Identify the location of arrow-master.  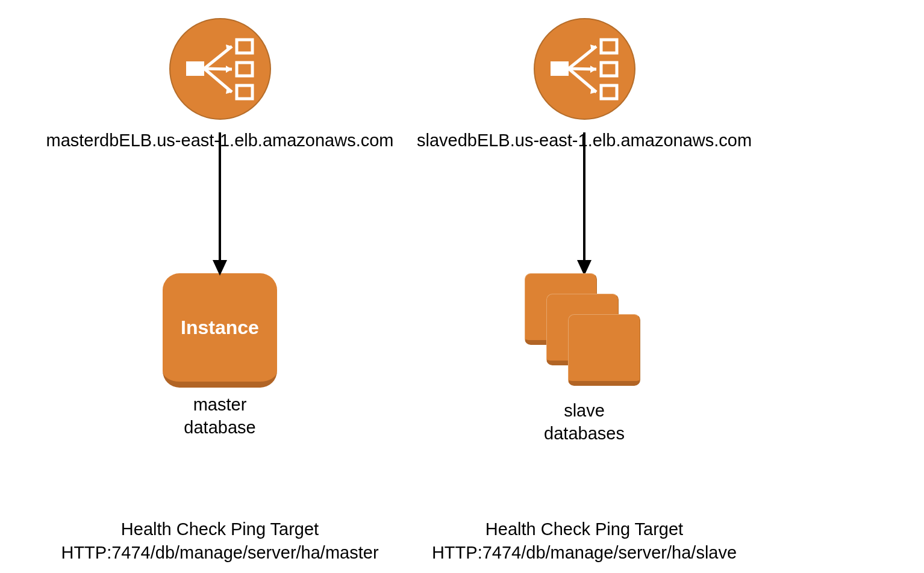
(220, 205).